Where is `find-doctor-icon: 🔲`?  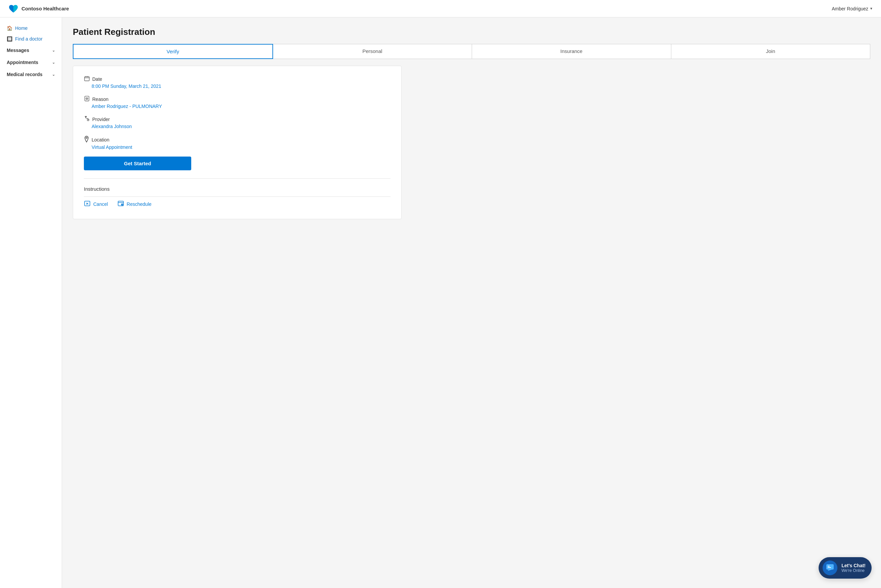
find-doctor-icon: 🔲 is located at coordinates (10, 39).